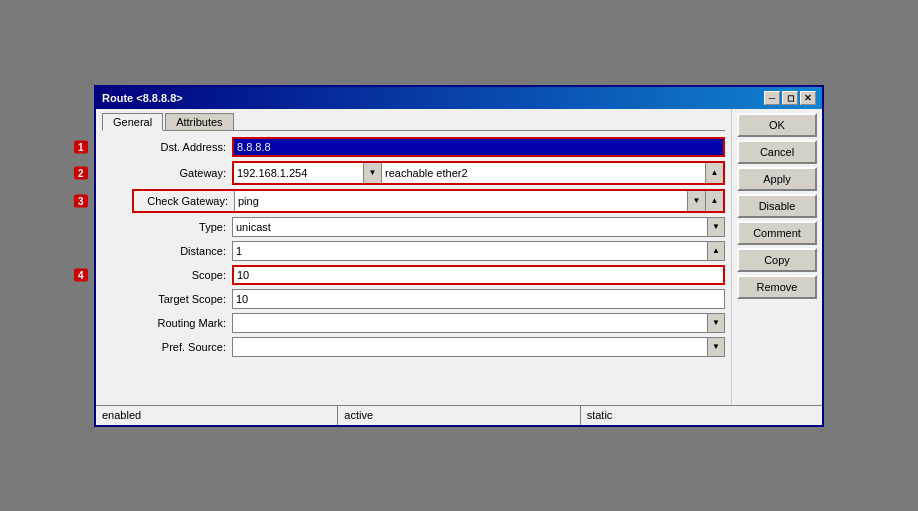 The width and height of the screenshot is (918, 511). I want to click on remove-button: Remove, so click(777, 287).